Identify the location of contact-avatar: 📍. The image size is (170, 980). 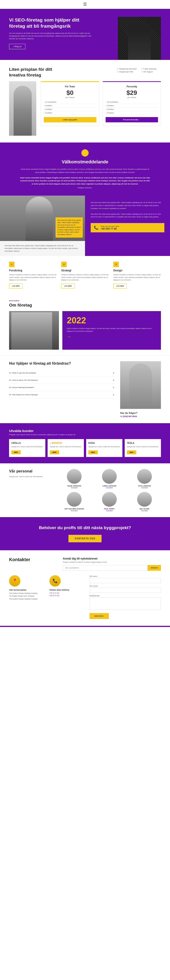
(15, 581).